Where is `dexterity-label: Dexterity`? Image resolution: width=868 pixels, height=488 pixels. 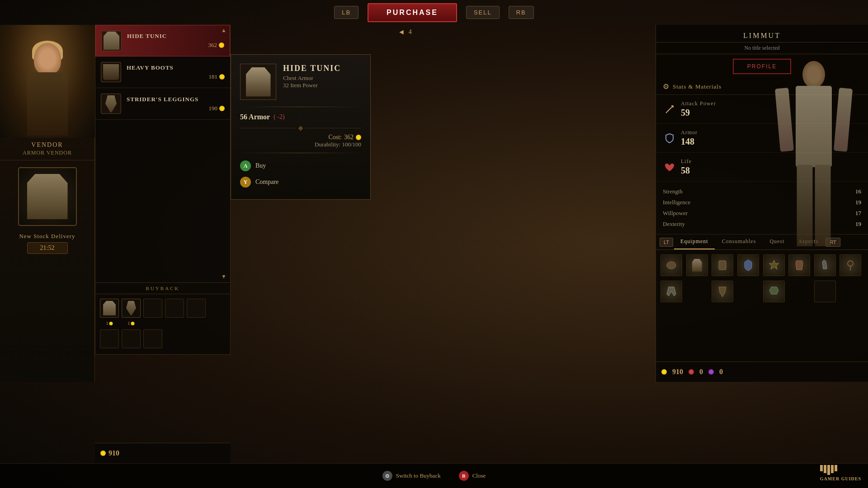
dexterity-label: Dexterity is located at coordinates (674, 224).